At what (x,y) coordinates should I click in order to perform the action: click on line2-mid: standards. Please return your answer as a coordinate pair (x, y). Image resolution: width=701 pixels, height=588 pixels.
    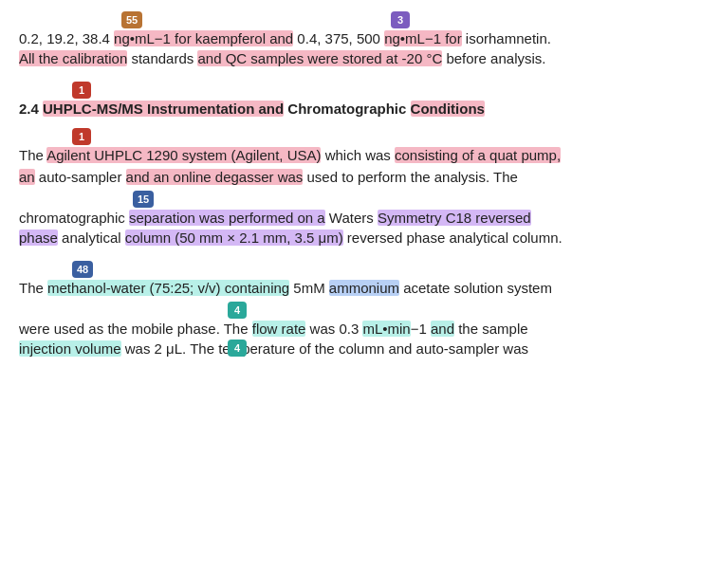
    Looking at the image, I should click on (162, 59).